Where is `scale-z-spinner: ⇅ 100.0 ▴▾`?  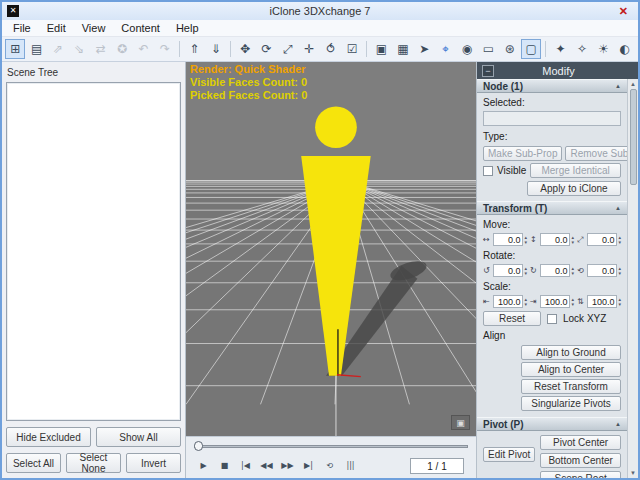
scale-z-spinner: ⇅ 100.0 ▴▾ is located at coordinates (599, 302).